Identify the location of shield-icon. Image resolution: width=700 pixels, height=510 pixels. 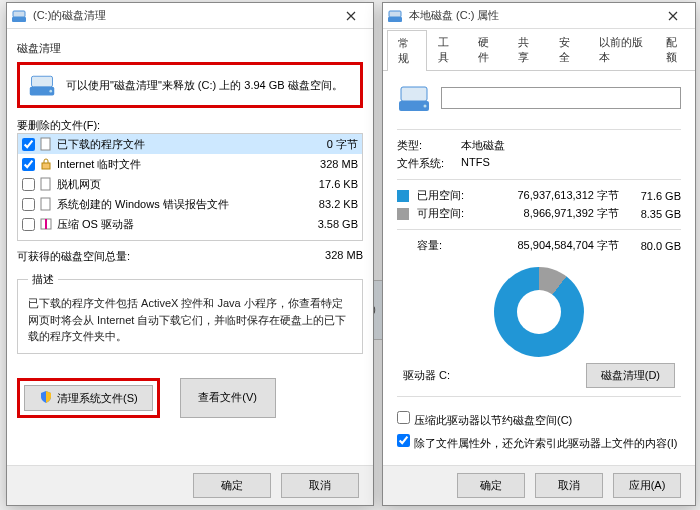
(46, 397).